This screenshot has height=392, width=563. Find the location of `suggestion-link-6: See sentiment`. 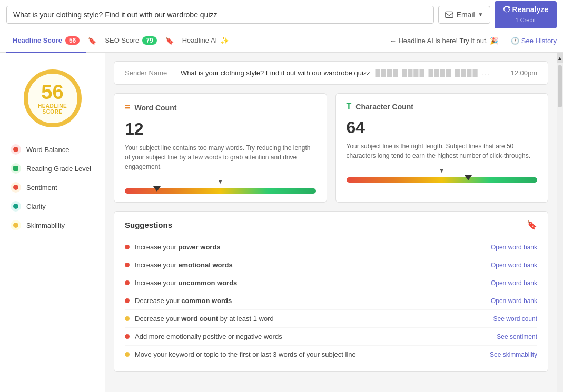

suggestion-link-6: See sentiment is located at coordinates (517, 337).